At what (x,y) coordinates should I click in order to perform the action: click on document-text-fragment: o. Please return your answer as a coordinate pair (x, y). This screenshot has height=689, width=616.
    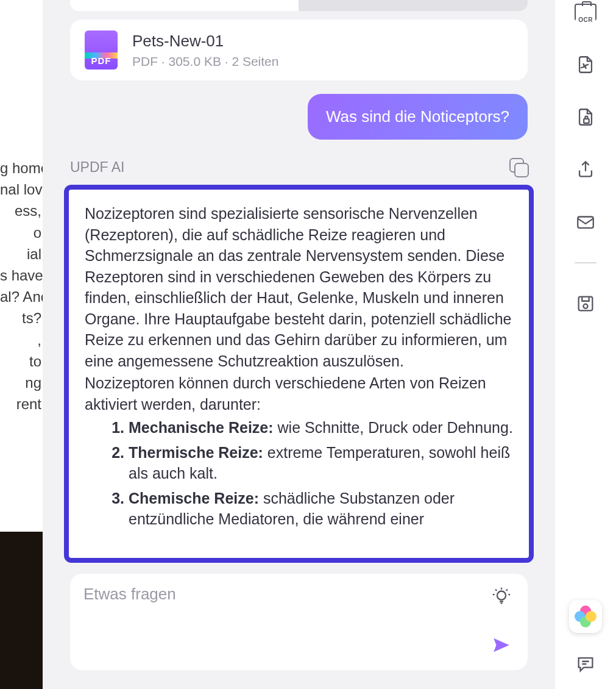
    Looking at the image, I should click on (21, 233).